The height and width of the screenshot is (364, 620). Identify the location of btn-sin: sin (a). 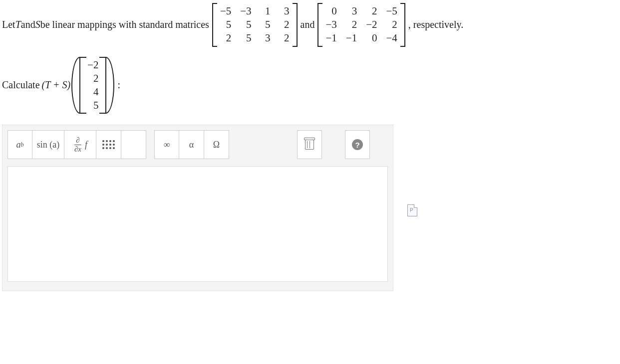
(48, 145).